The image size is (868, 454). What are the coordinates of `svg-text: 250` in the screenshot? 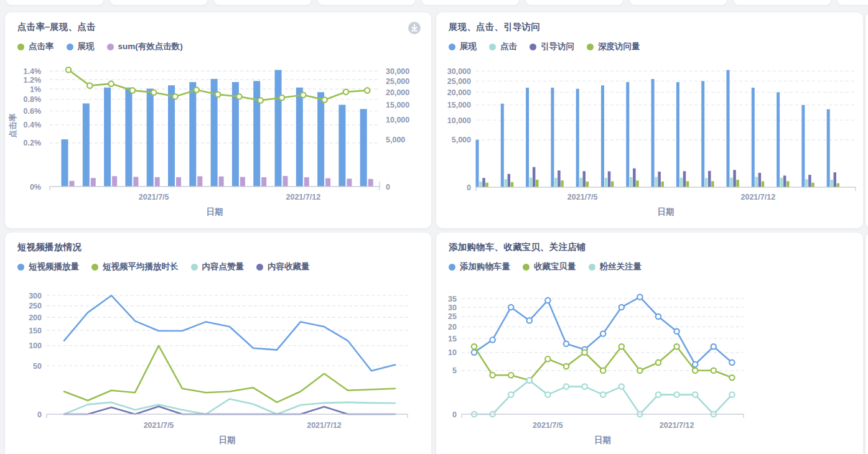 It's located at (35, 306).